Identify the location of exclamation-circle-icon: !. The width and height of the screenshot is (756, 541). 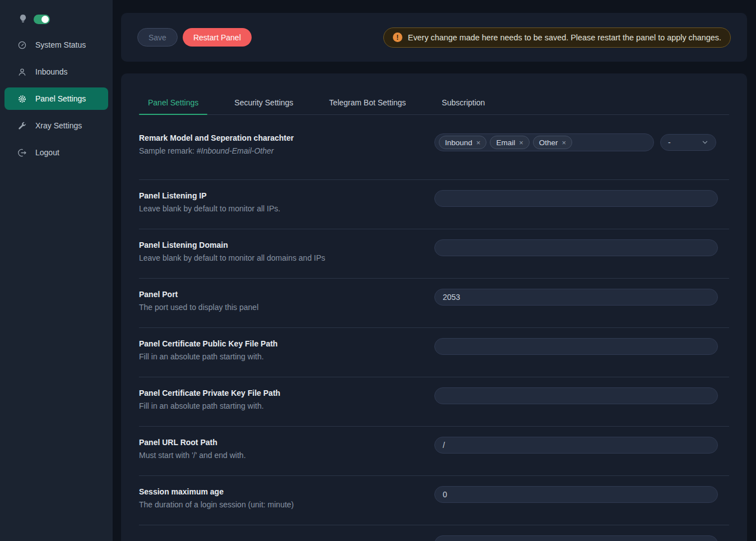
(398, 37).